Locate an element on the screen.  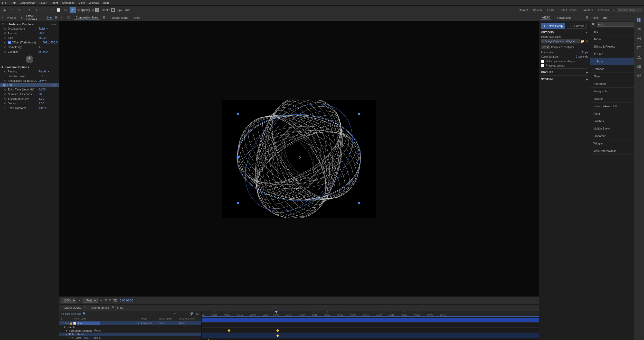
evolution-value: 0x+0.0° is located at coordinates (43, 52).